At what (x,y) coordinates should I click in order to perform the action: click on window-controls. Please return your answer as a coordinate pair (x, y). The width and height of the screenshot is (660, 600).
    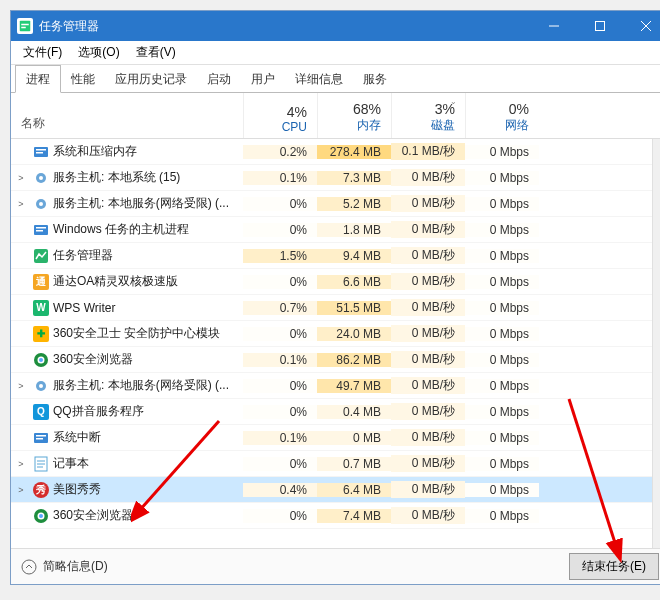
    Looking at the image, I should click on (596, 26).